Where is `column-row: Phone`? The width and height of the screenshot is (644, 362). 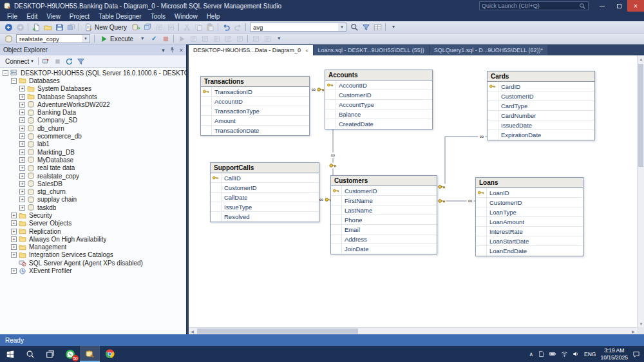 column-row: Phone is located at coordinates (384, 220).